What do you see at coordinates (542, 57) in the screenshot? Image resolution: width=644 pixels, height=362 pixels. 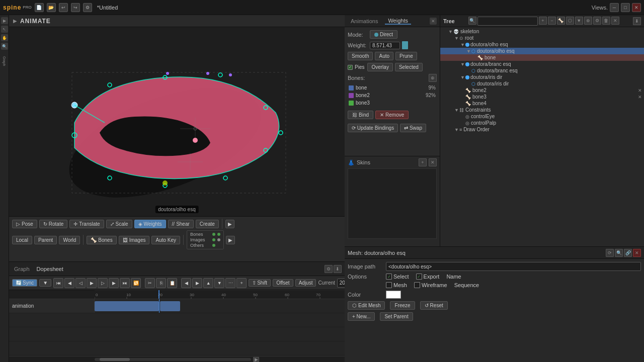 I see `tree-item-bone: 🦴 bone` at bounding box center [542, 57].